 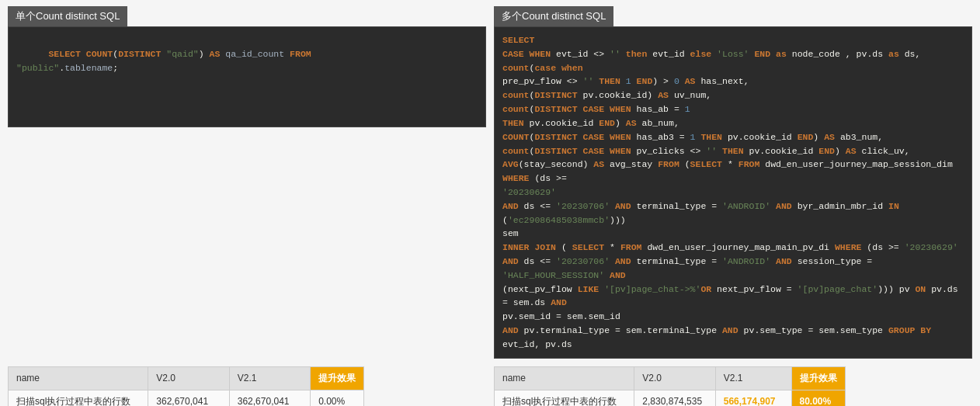 I want to click on left-panel-title: 单个Count distinct SQL, so click(x=68, y=16).